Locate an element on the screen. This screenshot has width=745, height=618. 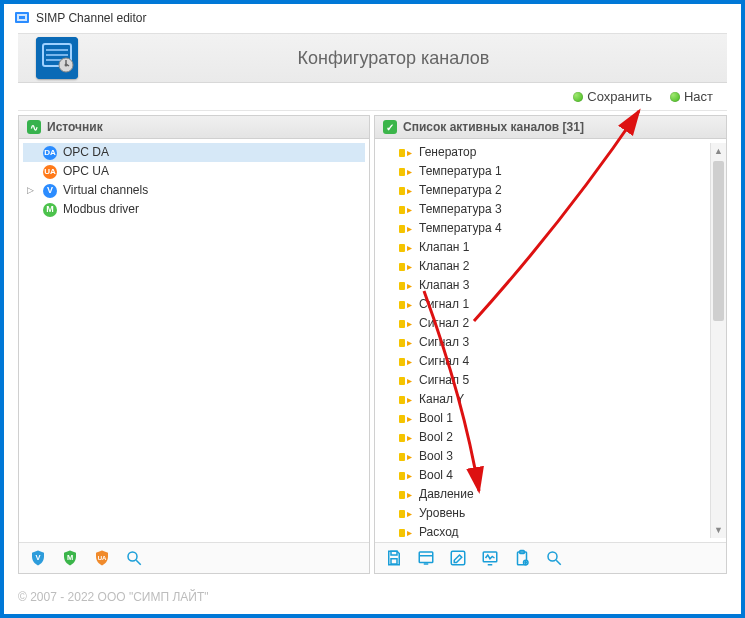
channel-item: ▸Уровень is located at coordinates (542, 514).